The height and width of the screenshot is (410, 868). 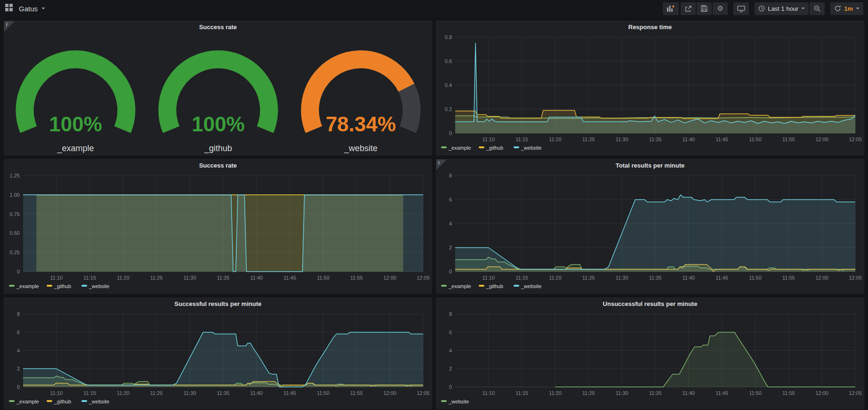 I want to click on bar-chart-add-icon, so click(x=671, y=8).